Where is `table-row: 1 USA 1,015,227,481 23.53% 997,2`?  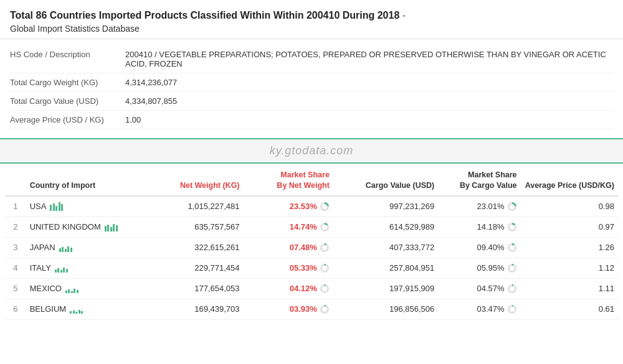 table-row: 1 USA 1,015,227,481 23.53% 997,2 is located at coordinates (312, 207).